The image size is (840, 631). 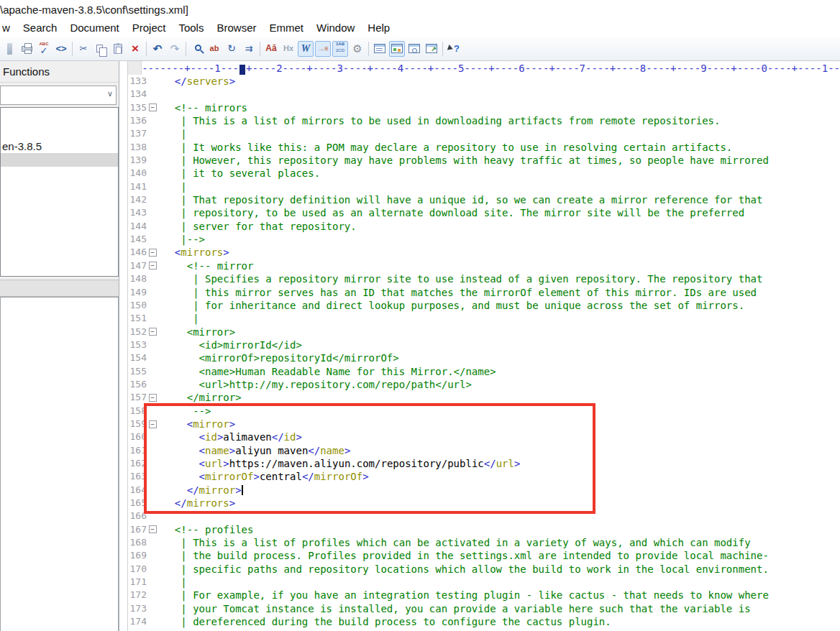 What do you see at coordinates (484, 530) in the screenshot?
I see `code-line-167: 167− <!-- profiles` at bounding box center [484, 530].